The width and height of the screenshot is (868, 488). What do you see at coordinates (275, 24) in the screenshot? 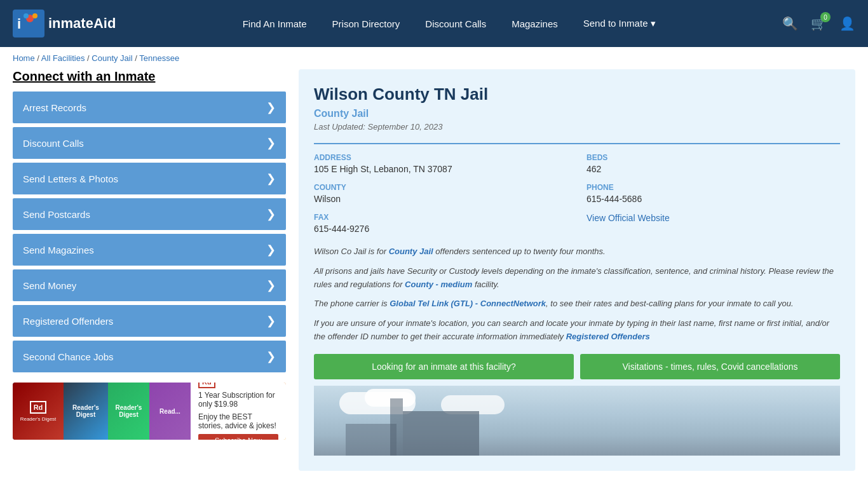
I see `nav-find-inmate: Find An Inmate` at bounding box center [275, 24].